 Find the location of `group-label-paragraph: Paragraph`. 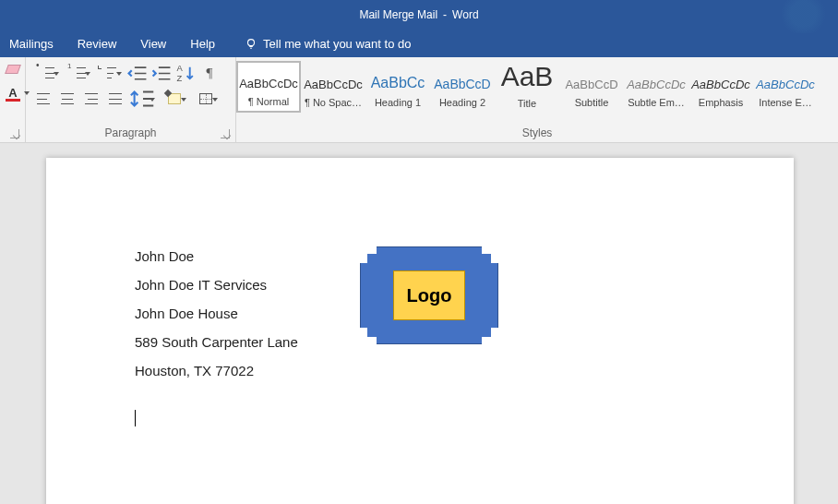

group-label-paragraph: Paragraph is located at coordinates (130, 133).